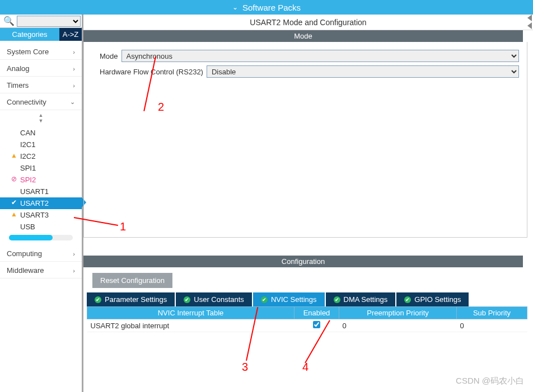  I want to click on tab-nvic-settings: ✔NVIC Settings, so click(289, 300).